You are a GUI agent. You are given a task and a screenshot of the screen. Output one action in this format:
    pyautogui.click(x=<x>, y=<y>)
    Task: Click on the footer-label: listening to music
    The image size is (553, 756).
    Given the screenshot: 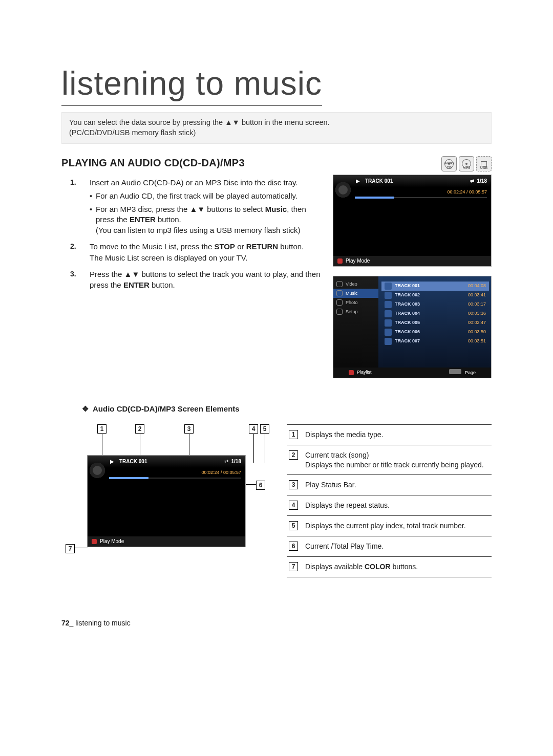 What is the action you would take?
    pyautogui.click(x=102, y=623)
    